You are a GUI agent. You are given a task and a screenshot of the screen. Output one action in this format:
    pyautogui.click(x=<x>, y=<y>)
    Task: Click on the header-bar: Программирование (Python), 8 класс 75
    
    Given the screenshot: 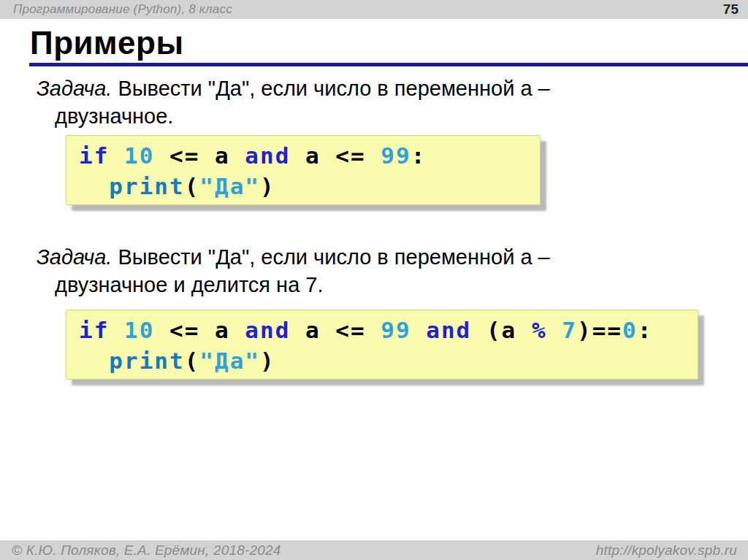 What is the action you would take?
    pyautogui.click(x=374, y=9)
    